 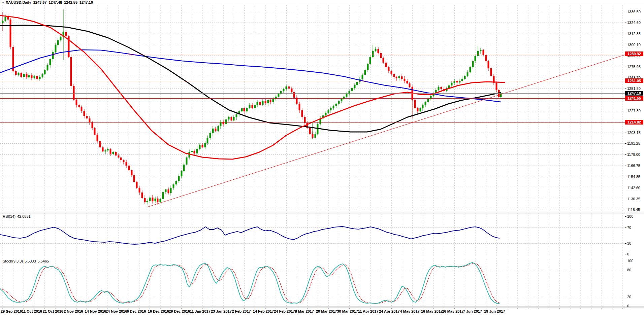 I want to click on ohlc-low: 1242.85, so click(x=71, y=2).